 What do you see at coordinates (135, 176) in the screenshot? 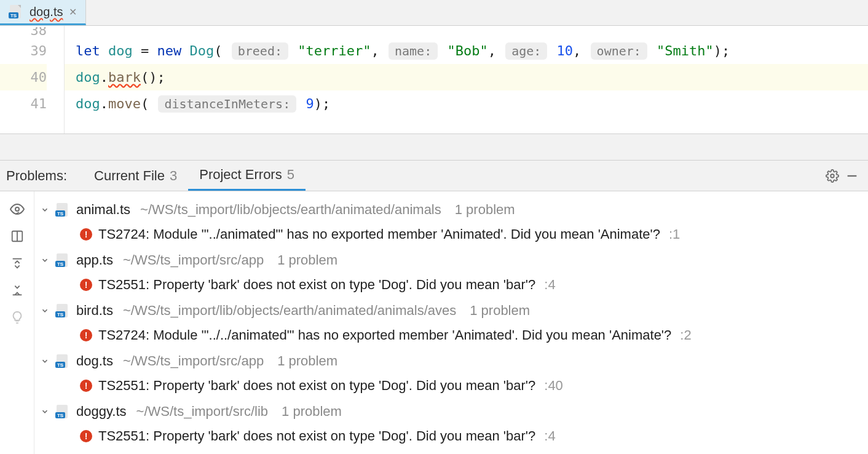
I see `tab-current-file: Current File 3` at bounding box center [135, 176].